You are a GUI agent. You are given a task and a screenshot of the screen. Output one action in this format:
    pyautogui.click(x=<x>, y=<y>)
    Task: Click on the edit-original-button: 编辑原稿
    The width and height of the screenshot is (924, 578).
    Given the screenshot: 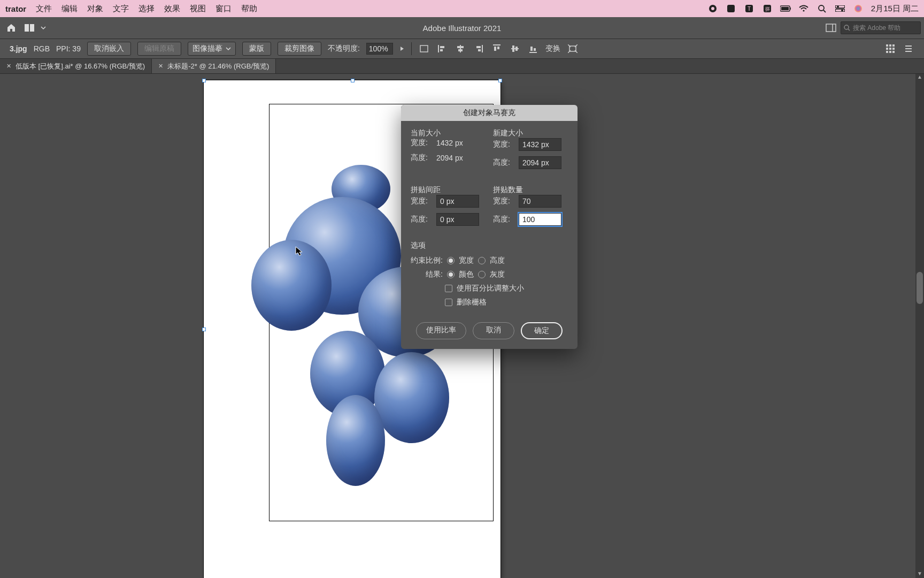 What is the action you would take?
    pyautogui.click(x=159, y=49)
    